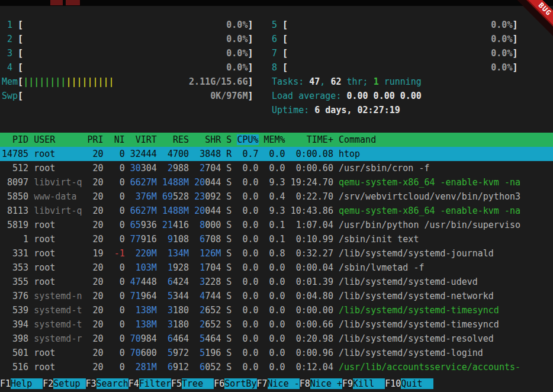 This screenshot has height=392, width=553. I want to click on column-header-s: S, so click(229, 140).